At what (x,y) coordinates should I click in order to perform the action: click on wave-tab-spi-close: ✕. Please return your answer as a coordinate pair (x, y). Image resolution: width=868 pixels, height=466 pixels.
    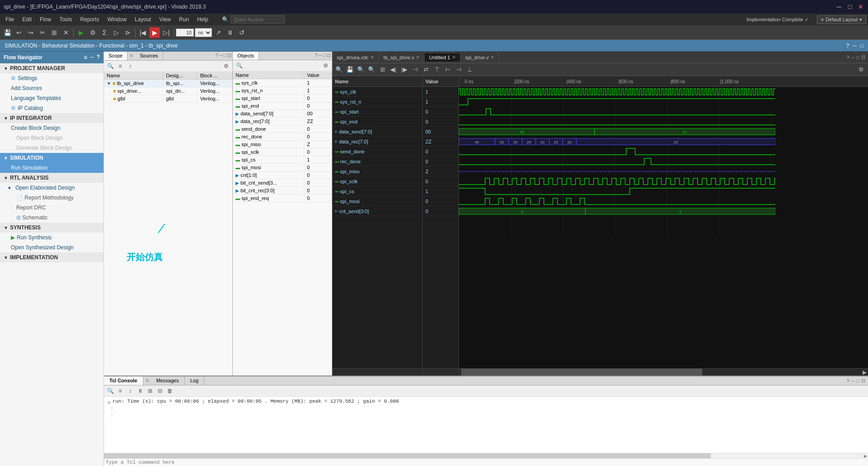
    Looking at the image, I should click on (492, 57).